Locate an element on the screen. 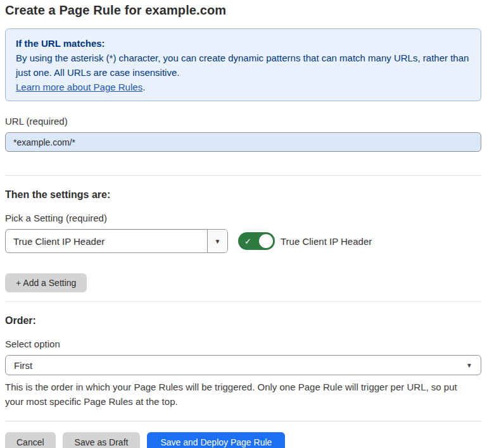  link-period: . is located at coordinates (144, 87).